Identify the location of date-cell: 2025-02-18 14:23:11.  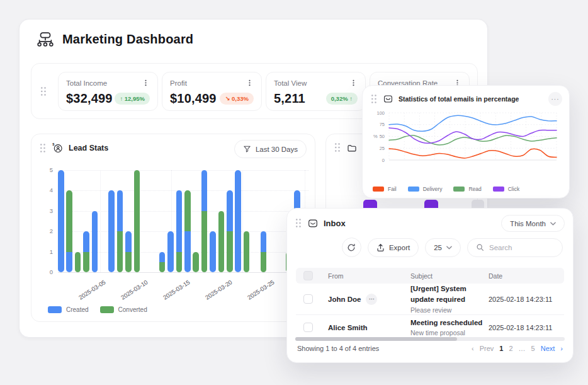
(524, 299).